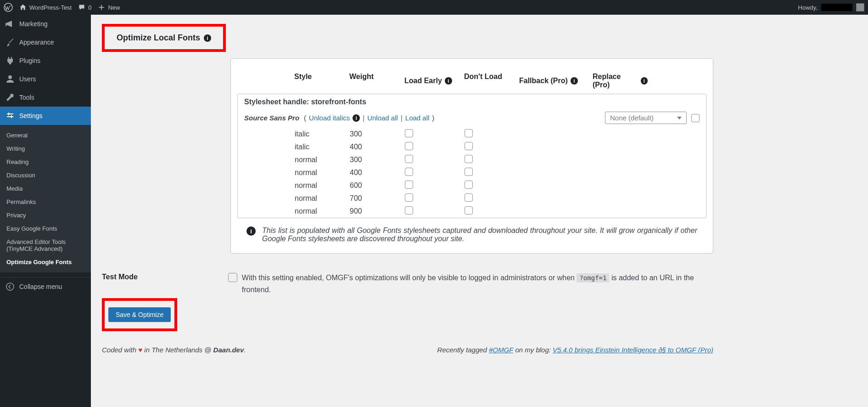 Image resolution: width=868 pixels, height=407 pixels. I want to click on variant-weight: 400, so click(377, 173).